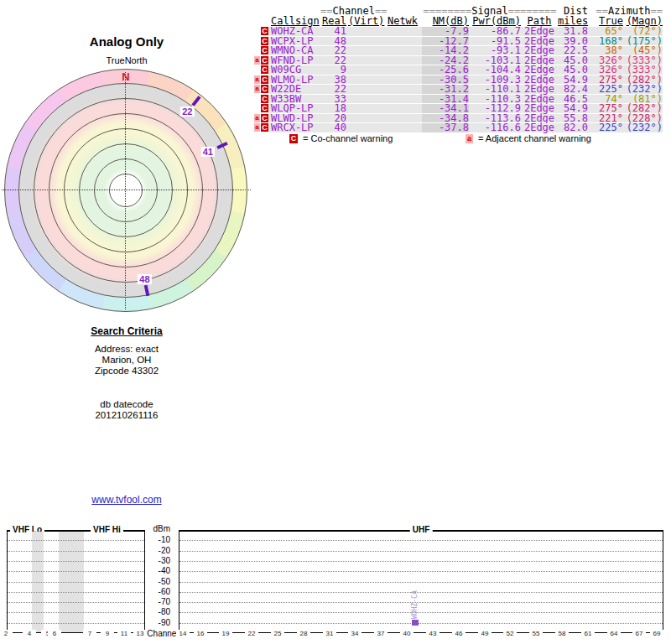 The image size is (671, 644). I want to click on vhf-panel: VHF Lo VHF Hi, so click(75, 582).